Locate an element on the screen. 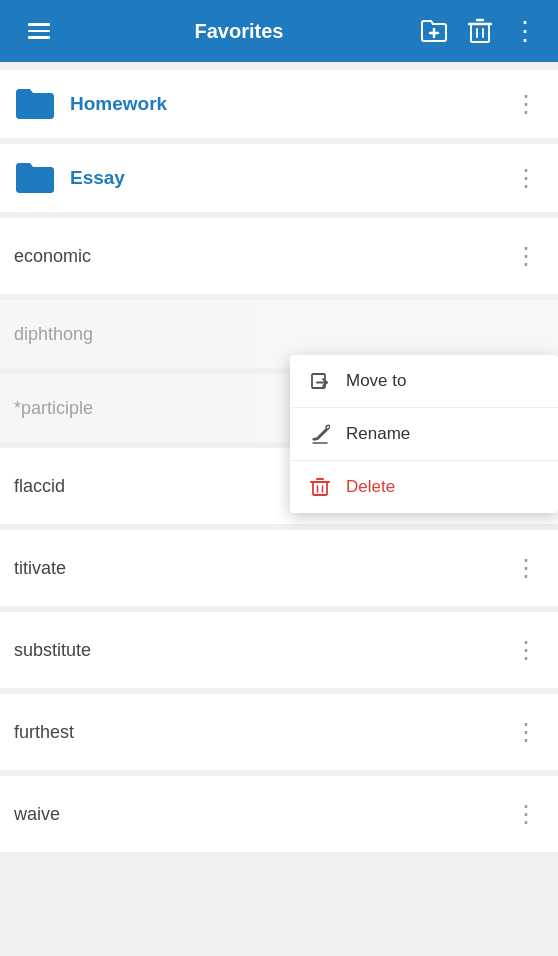 The height and width of the screenshot is (956, 558). list-item: furthest is located at coordinates (279, 732).